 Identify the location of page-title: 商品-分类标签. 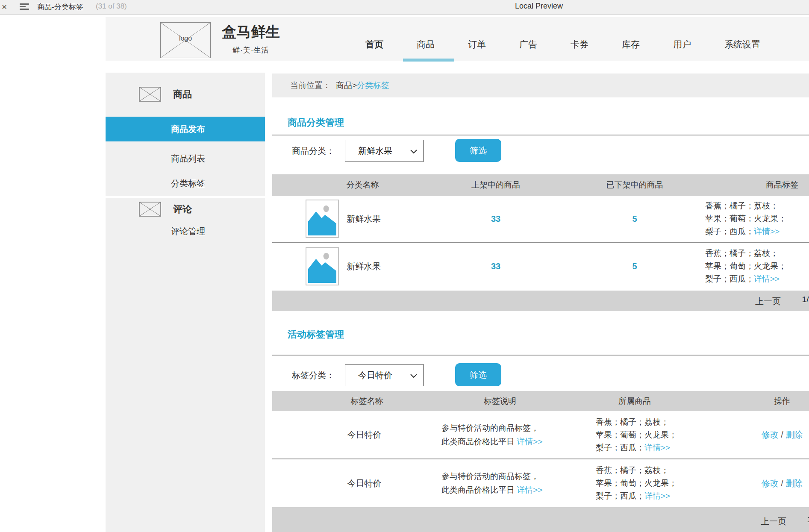
(60, 7).